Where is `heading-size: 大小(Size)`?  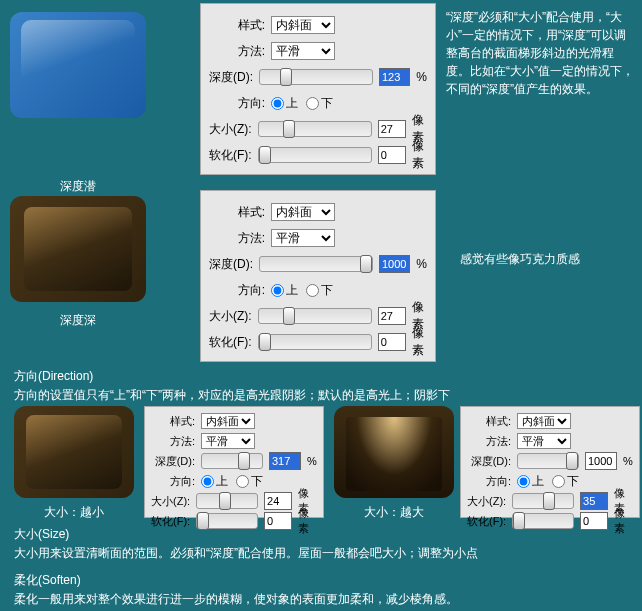
heading-size: 大小(Size) is located at coordinates (42, 534).